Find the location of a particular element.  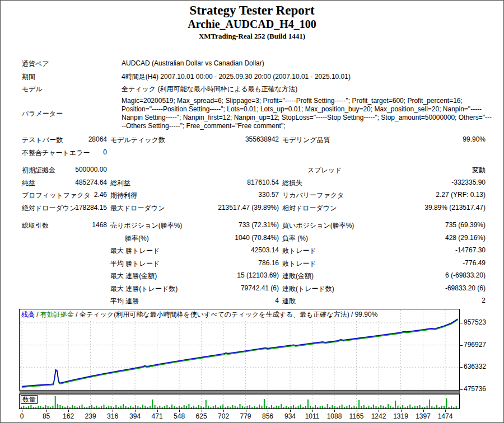

stat-value-col2: 355638942 is located at coordinates (218, 139).